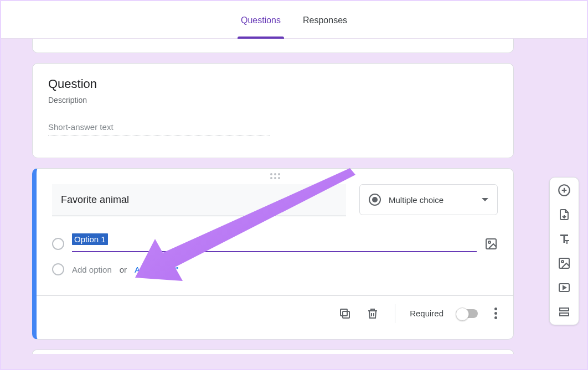 The height and width of the screenshot is (370, 588). I want to click on add-option-button: Add option, so click(92, 270).